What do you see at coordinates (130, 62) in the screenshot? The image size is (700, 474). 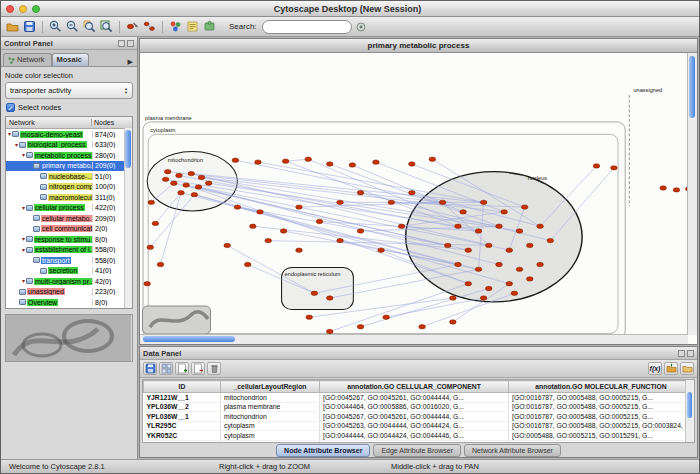 I see `panel-tab-overflow-button: ▶` at bounding box center [130, 62].